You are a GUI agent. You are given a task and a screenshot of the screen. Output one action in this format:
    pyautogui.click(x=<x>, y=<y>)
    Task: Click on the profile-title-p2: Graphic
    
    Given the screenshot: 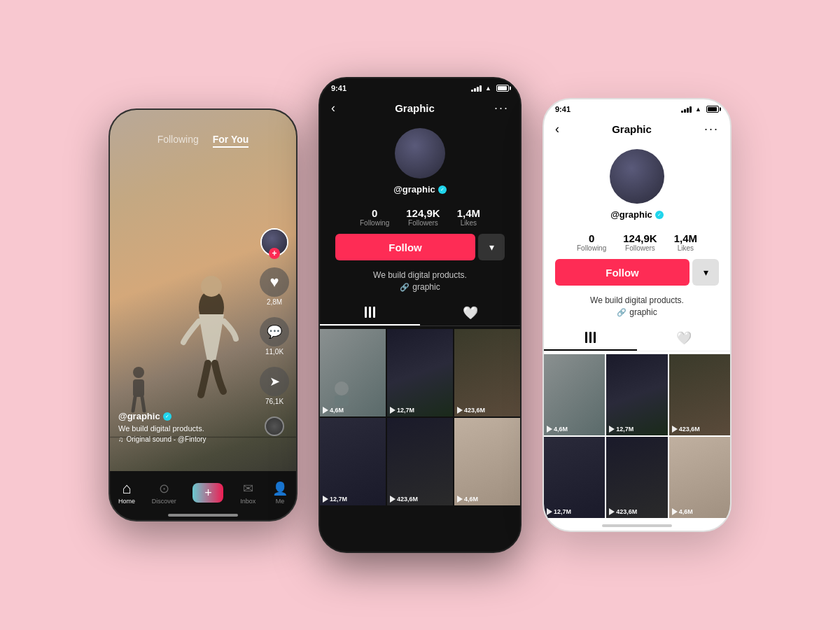 What is the action you would take?
    pyautogui.click(x=414, y=108)
    